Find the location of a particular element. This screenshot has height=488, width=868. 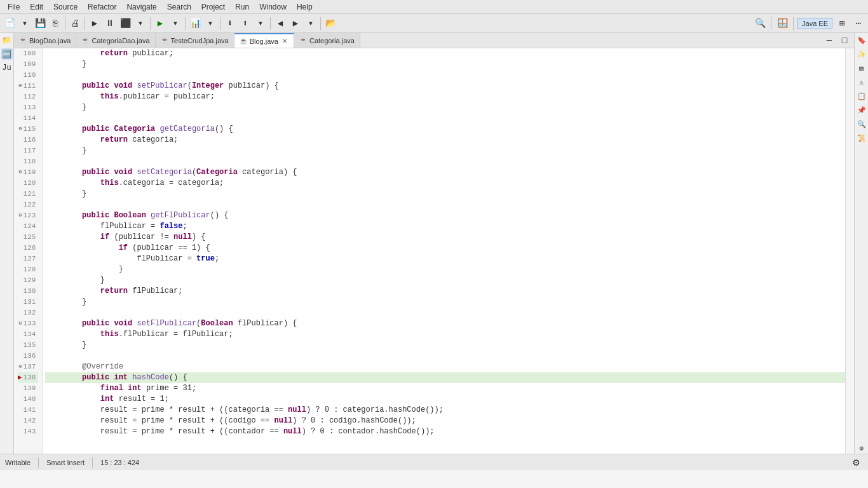

new-dropdown: ▾ is located at coordinates (25, 24).